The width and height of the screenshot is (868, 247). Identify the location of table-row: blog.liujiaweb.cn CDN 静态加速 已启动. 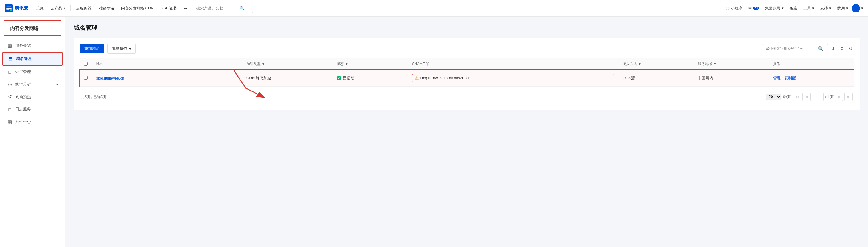
(467, 78).